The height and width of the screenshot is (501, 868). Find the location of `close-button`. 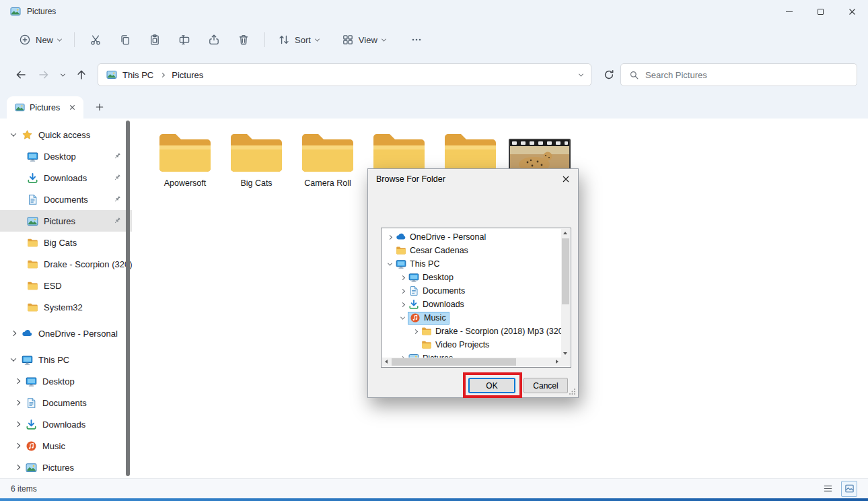

close-button is located at coordinates (852, 11).